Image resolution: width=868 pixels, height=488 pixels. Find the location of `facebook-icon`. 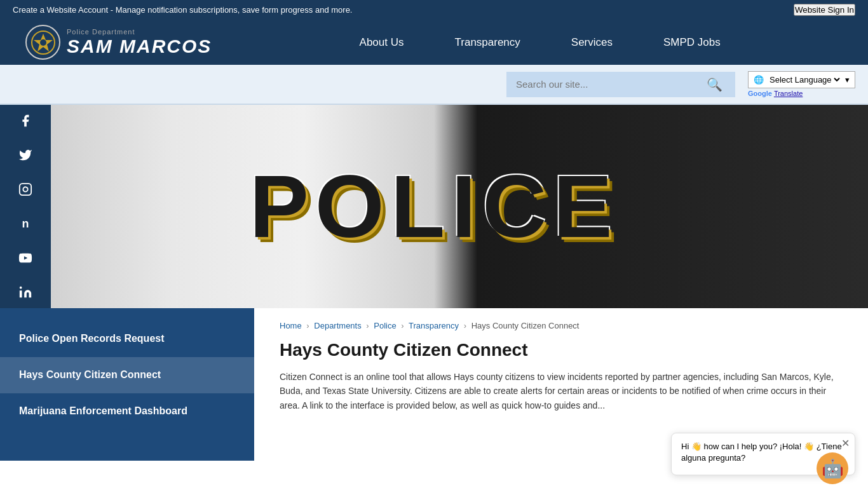

facebook-icon is located at coordinates (25, 121).